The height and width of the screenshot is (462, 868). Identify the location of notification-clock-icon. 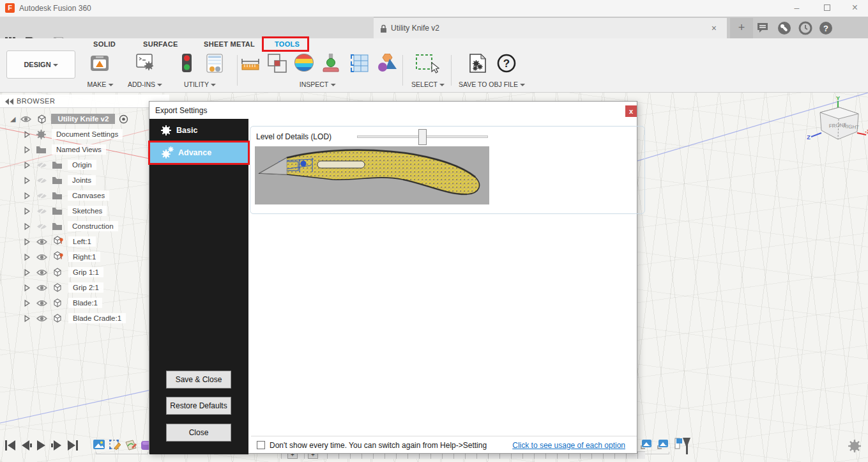
(805, 28).